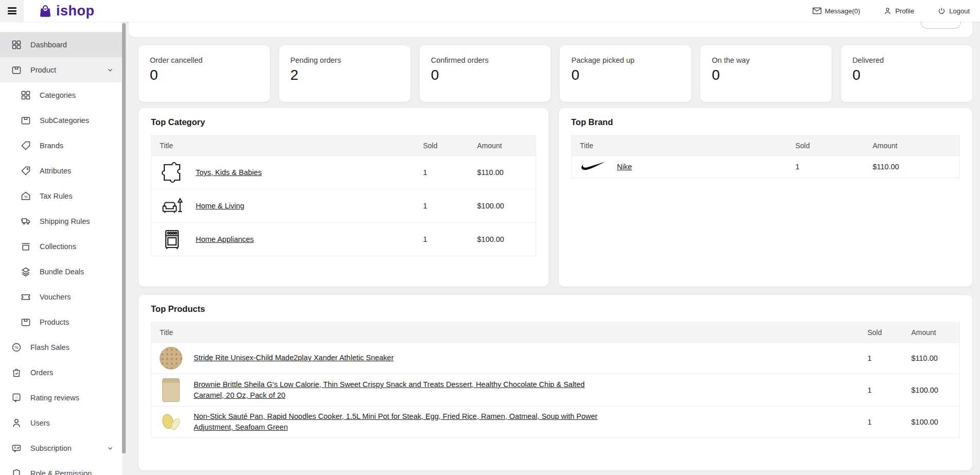  Describe the element at coordinates (888, 11) in the screenshot. I see `user-icon` at that location.